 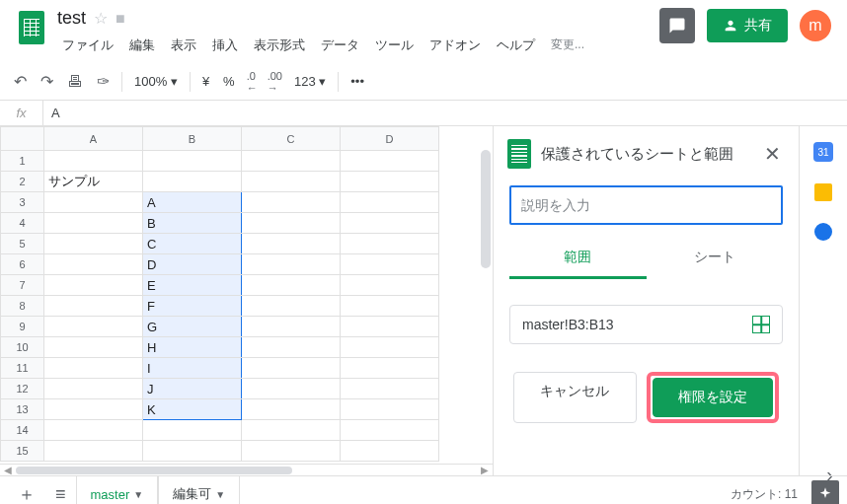 What do you see at coordinates (274, 82) in the screenshot?
I see `increase-decimal-button: .00→` at bounding box center [274, 82].